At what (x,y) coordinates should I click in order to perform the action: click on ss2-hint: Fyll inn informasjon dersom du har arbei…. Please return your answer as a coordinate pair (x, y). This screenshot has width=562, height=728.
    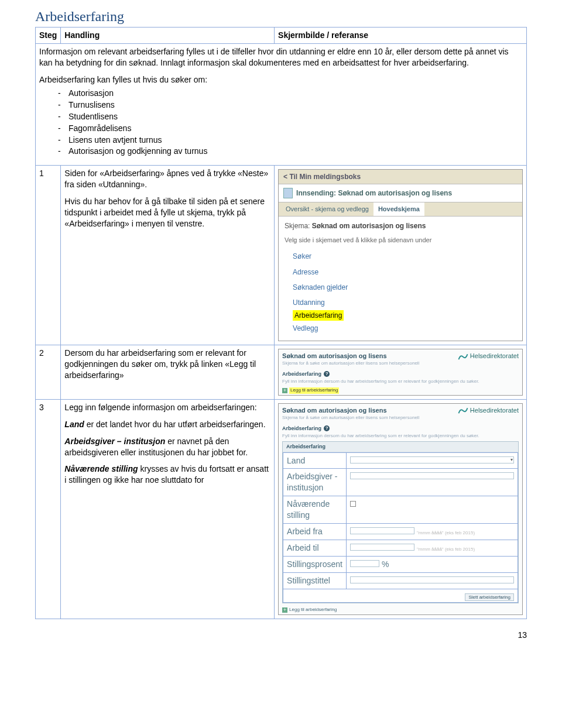
    Looking at the image, I should click on (400, 383).